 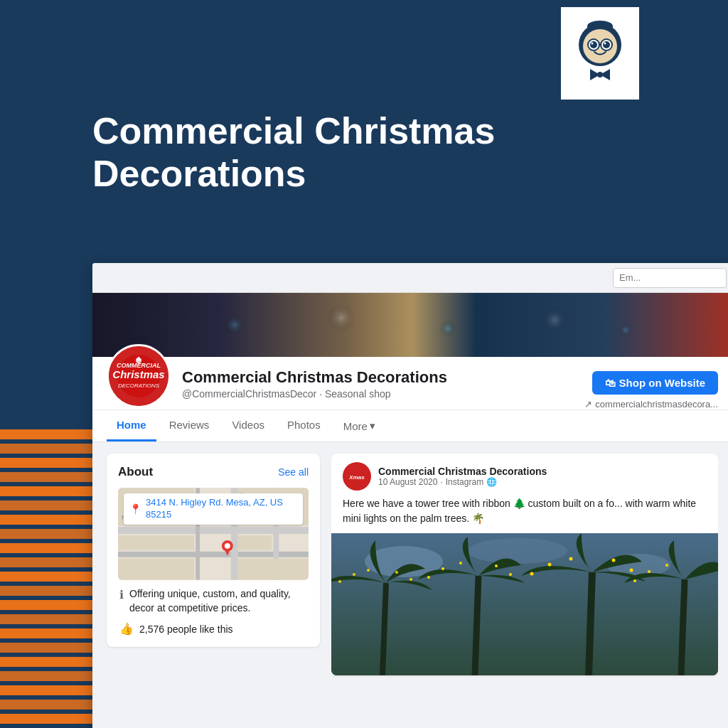 What do you see at coordinates (357, 476) in the screenshot?
I see `post-avatar: Xmas` at bounding box center [357, 476].